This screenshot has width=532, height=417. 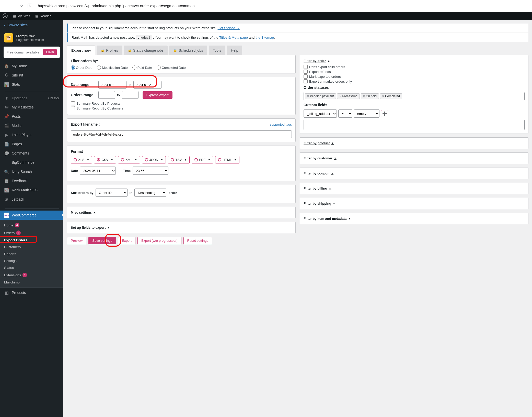 What do you see at coordinates (32, 66) in the screenshot?
I see `nav-my-home: 🏠My Home` at bounding box center [32, 66].